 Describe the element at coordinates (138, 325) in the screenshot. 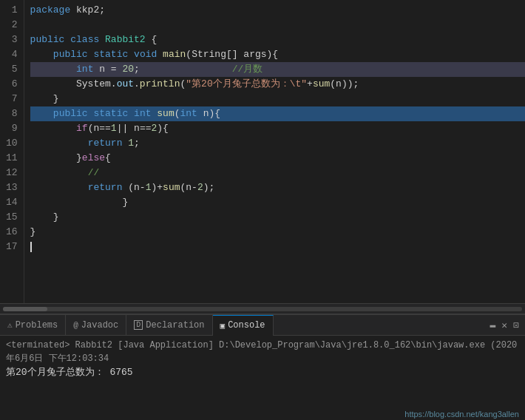

I see `declaration-icon: D` at that location.